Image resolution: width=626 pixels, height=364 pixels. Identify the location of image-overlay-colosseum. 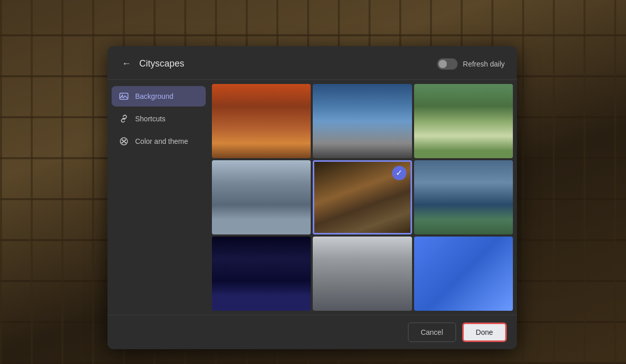
(261, 121).